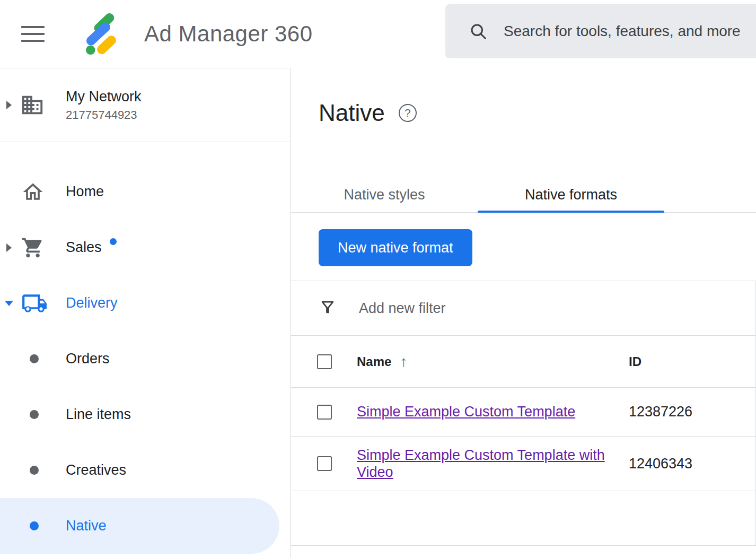 This screenshot has height=558, width=756. I want to click on network-info: My Network 21775744923, so click(104, 105).